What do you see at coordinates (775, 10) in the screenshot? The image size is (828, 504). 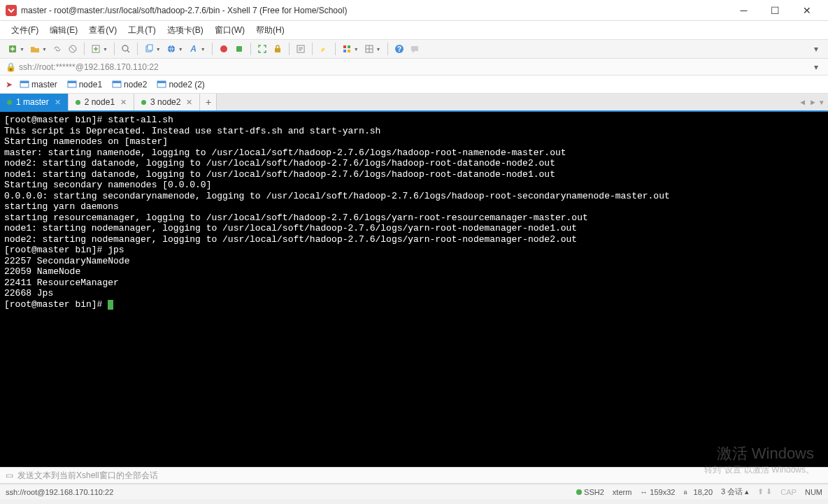 I see `maximize-button: ☐` at bounding box center [775, 10].